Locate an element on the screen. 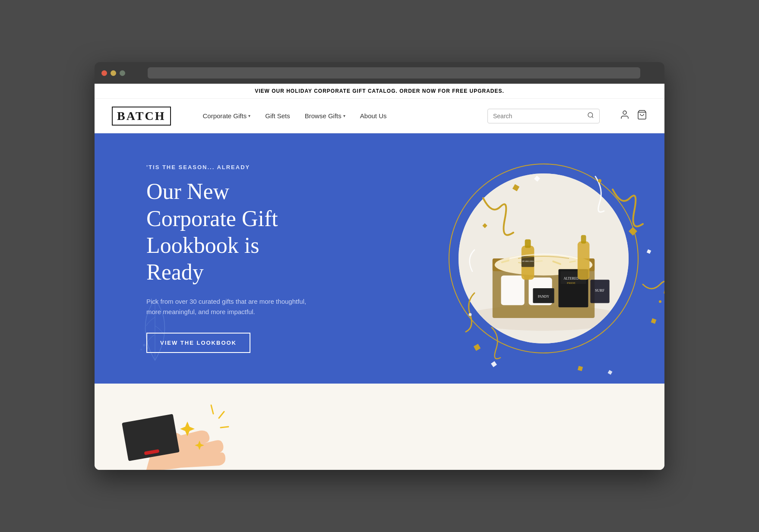  browser-chrome is located at coordinates (380, 73).